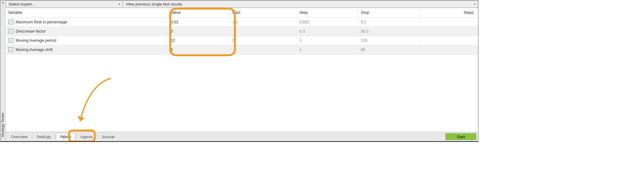 The width and height of the screenshot is (644, 191). What do you see at coordinates (31, 31) in the screenshot?
I see `variable-name: Descrease factor` at bounding box center [31, 31].